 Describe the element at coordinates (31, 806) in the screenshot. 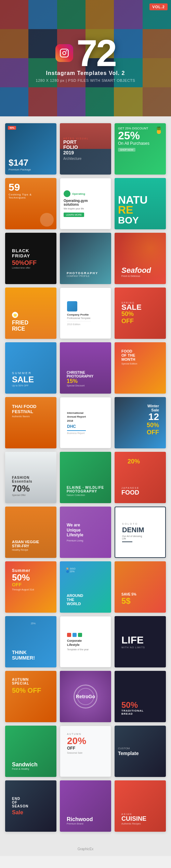

I see `template-card-t37: ENDOFSEASON Sale` at that location.